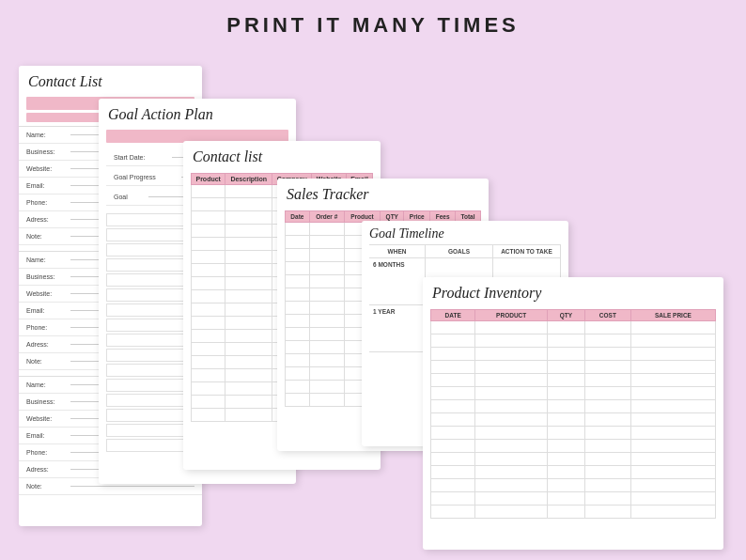  What do you see at coordinates (573, 413) in the screenshot?
I see `product-table: DATE PRODUCT QTY COST SALE PRICE` at bounding box center [573, 413].